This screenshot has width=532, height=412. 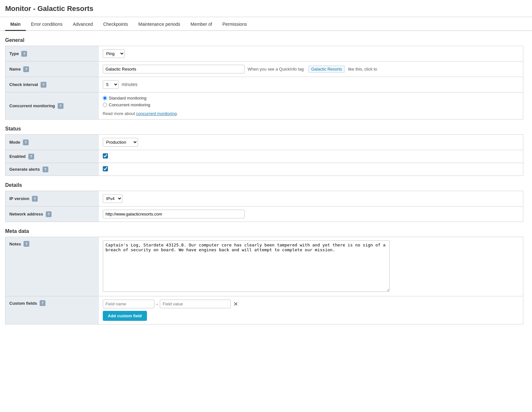 I want to click on custom-field-name-input, so click(x=129, y=304).